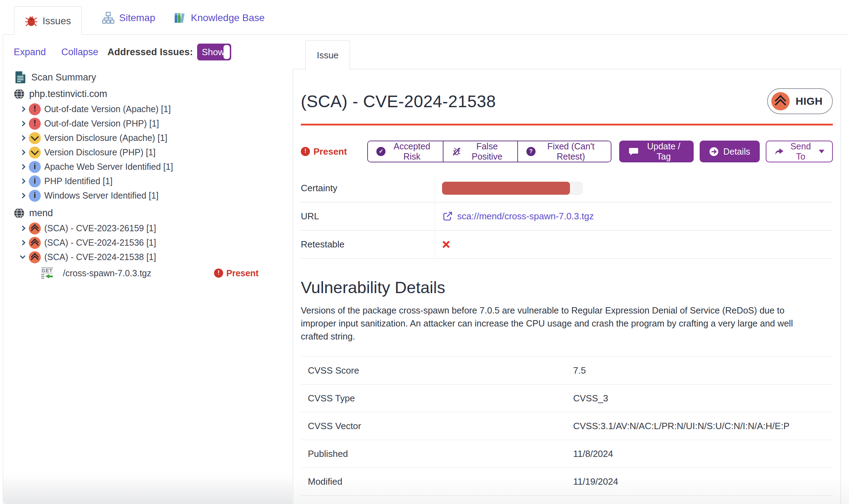 The width and height of the screenshot is (849, 504). Describe the element at coordinates (730, 151) in the screenshot. I see `details-button: Details` at that location.